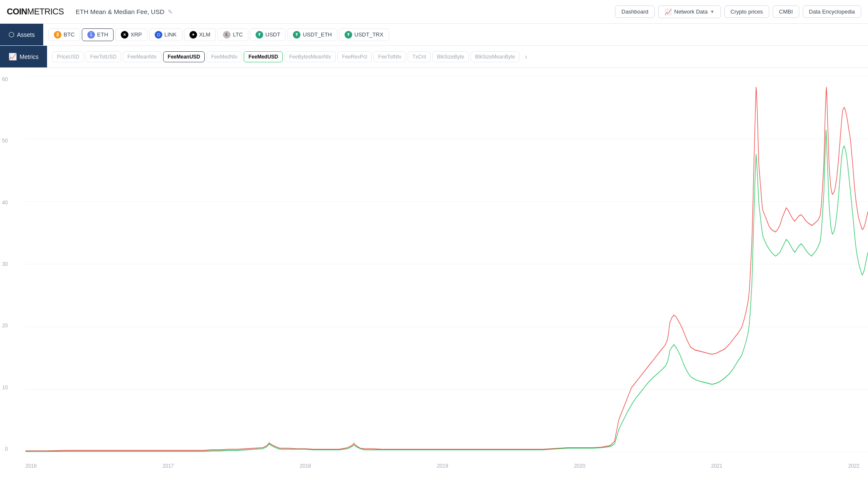 The height and width of the screenshot is (488, 868). I want to click on x-label-2016: 2016, so click(31, 466).